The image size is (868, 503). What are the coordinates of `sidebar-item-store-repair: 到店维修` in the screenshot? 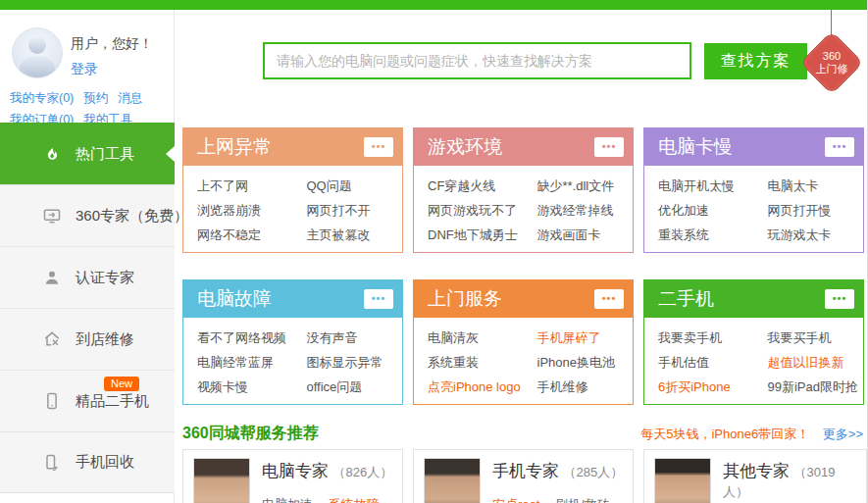 It's located at (87, 339).